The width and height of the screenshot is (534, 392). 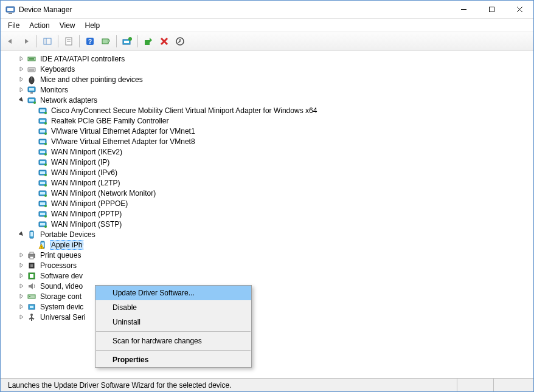 What do you see at coordinates (26, 41) in the screenshot?
I see `forward-button` at bounding box center [26, 41].